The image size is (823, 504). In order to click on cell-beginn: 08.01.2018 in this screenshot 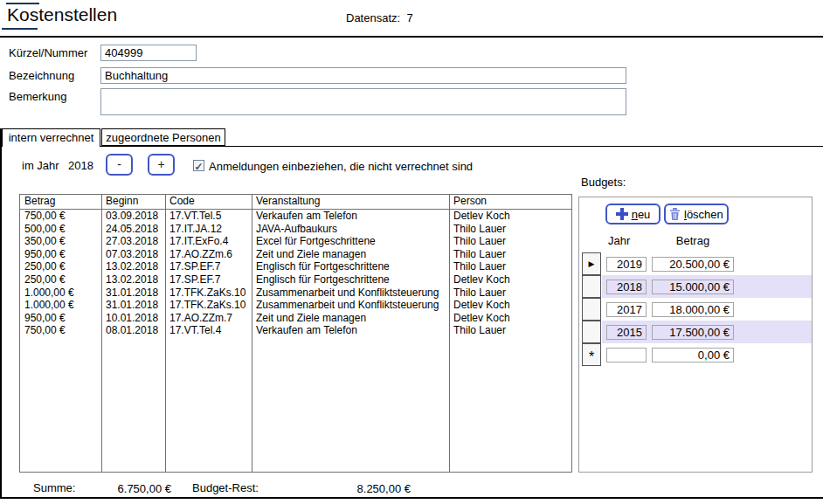, I will do `click(133, 330)`.